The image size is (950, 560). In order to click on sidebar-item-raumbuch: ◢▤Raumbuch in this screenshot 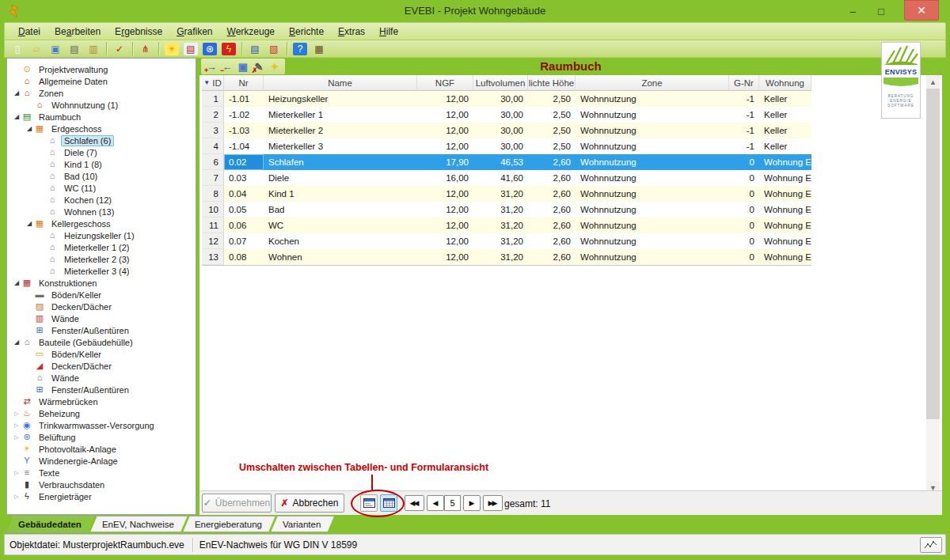, I will do `click(101, 117)`.